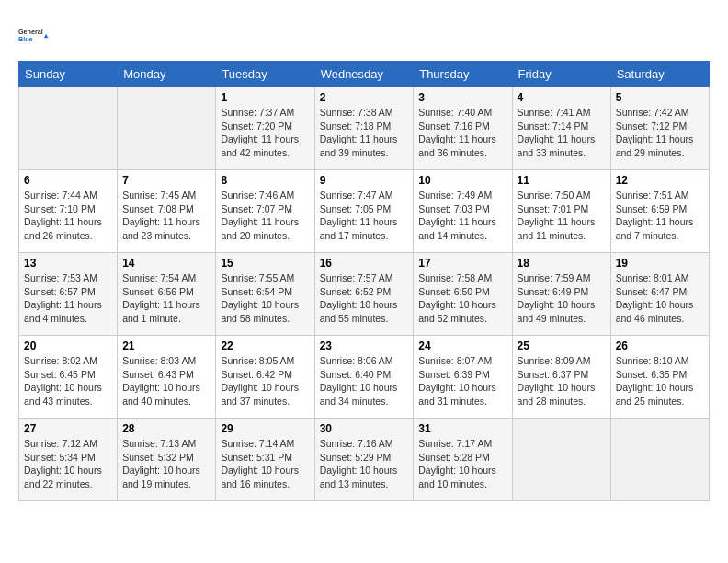 The height and width of the screenshot is (563, 728). Describe the element at coordinates (265, 212) in the screenshot. I see `calendar-cell: 8Sunrise: 7:46 AMSunset: 7:07 PMDaylight…` at that location.